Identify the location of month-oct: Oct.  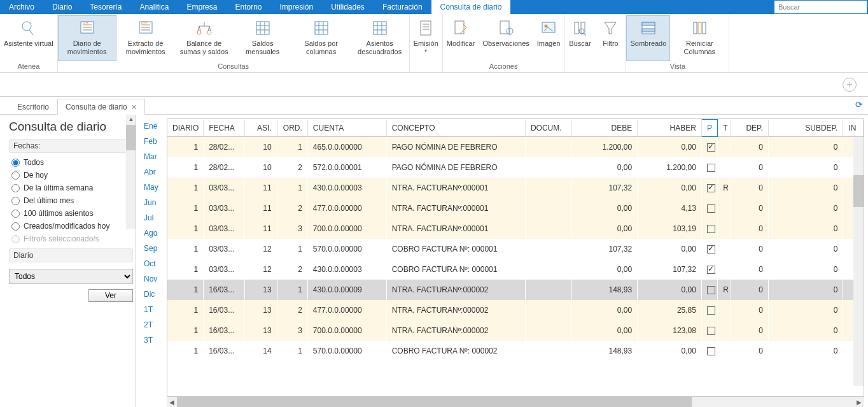
(151, 264).